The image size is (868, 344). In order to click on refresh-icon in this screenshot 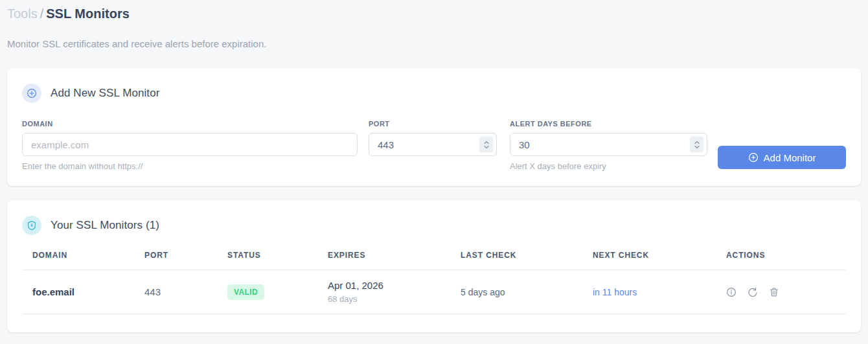, I will do `click(753, 292)`.